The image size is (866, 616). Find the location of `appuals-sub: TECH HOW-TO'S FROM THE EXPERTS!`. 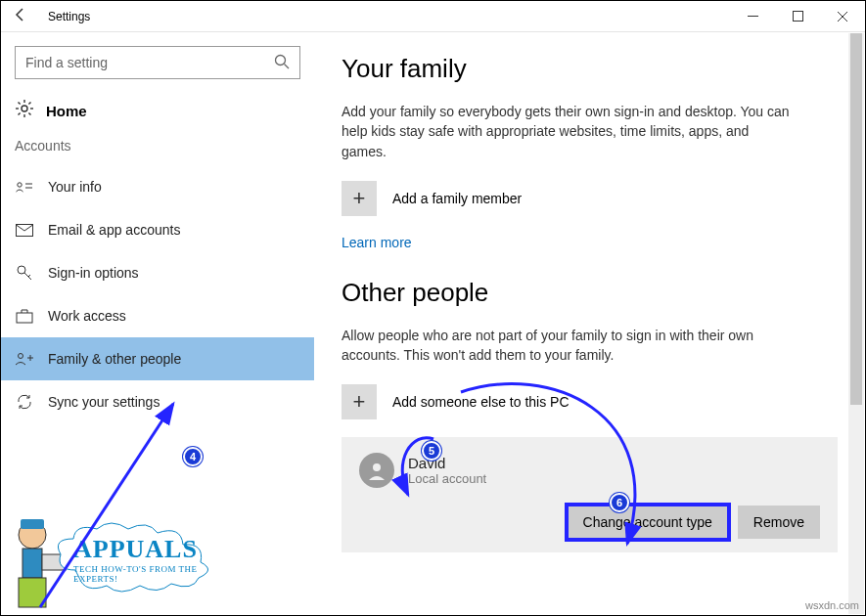

appuals-sub: TECH HOW-TO'S FROM THE EXPERTS! is located at coordinates (148, 574).